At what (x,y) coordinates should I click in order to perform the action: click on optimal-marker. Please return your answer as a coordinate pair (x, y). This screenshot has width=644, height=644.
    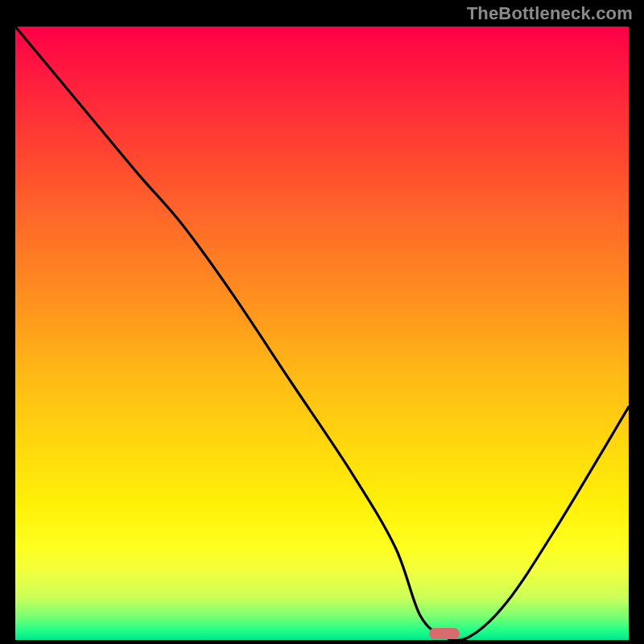
    Looking at the image, I should click on (444, 634).